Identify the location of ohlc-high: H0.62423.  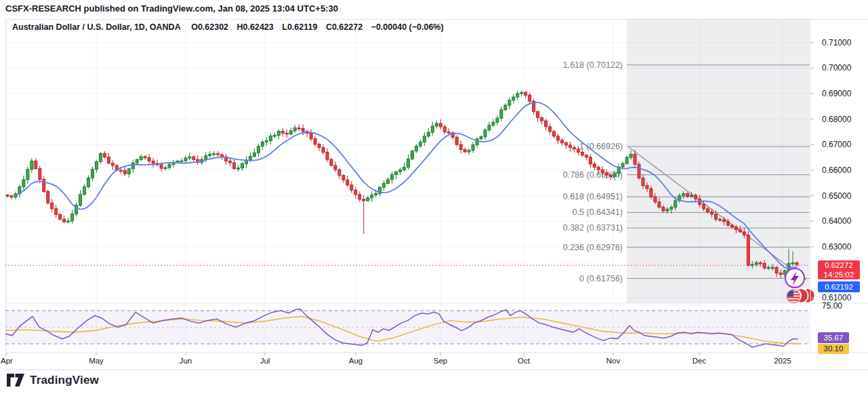
(255, 27).